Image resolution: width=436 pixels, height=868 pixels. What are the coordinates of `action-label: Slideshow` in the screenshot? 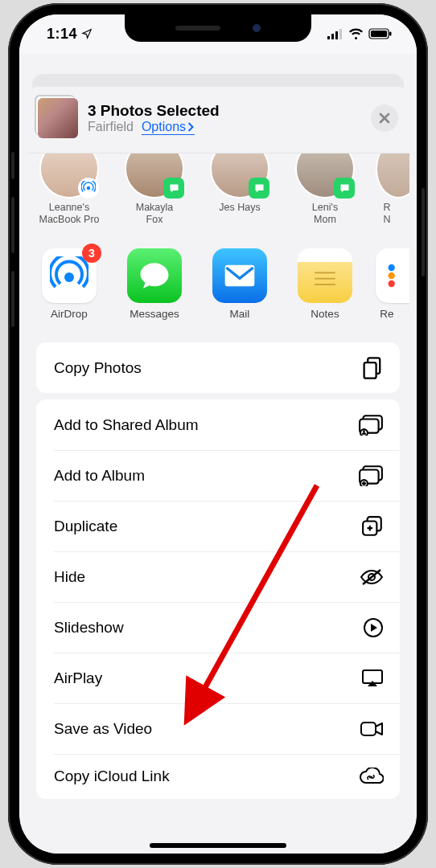 It's located at (88, 628).